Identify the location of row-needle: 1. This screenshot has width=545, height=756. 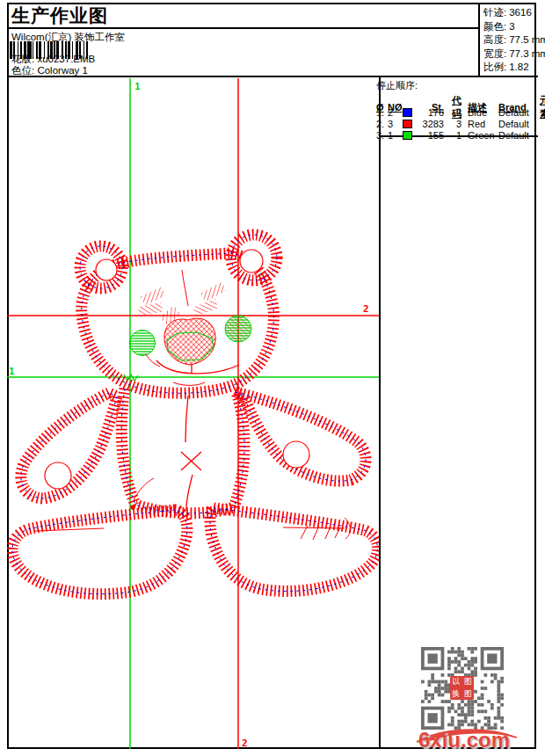
(395, 135).